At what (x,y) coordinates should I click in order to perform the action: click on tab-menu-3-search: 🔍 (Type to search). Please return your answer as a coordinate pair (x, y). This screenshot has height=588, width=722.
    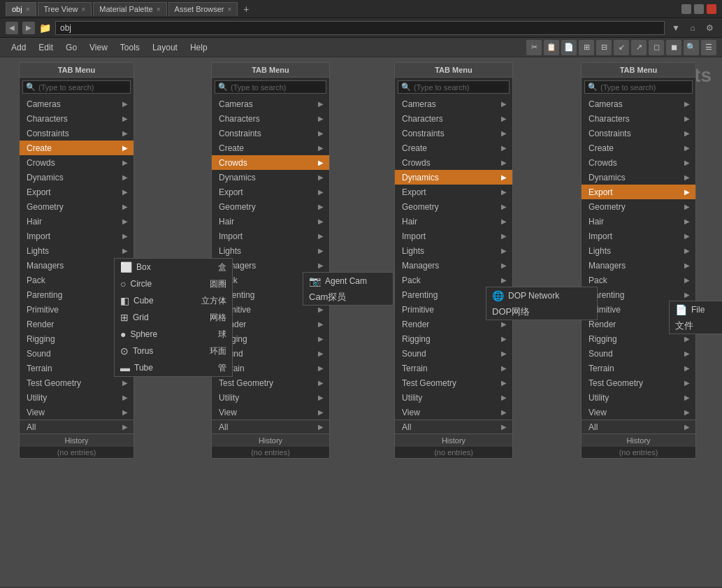
    Looking at the image, I should click on (454, 87).